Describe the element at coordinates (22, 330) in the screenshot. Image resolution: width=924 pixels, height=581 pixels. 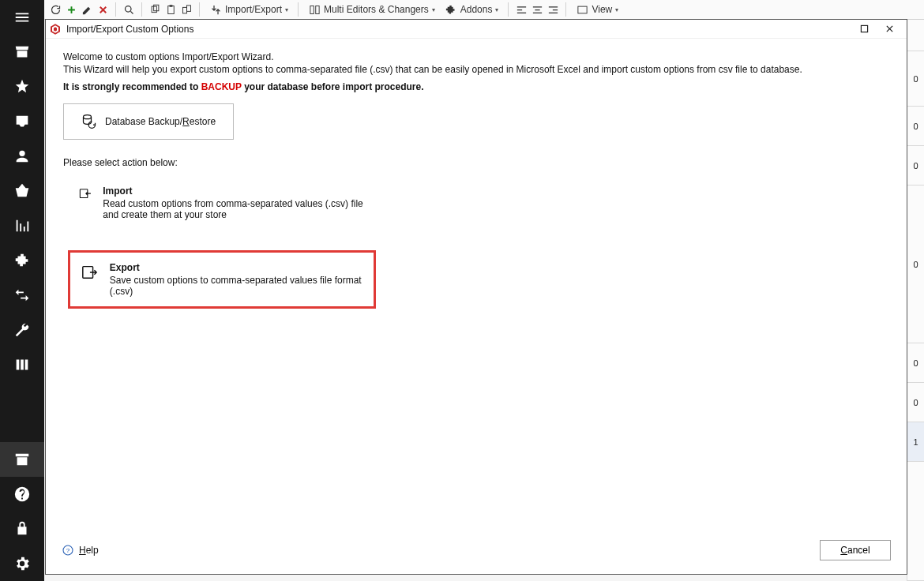
I see `sidebar-wrench-icon` at that location.